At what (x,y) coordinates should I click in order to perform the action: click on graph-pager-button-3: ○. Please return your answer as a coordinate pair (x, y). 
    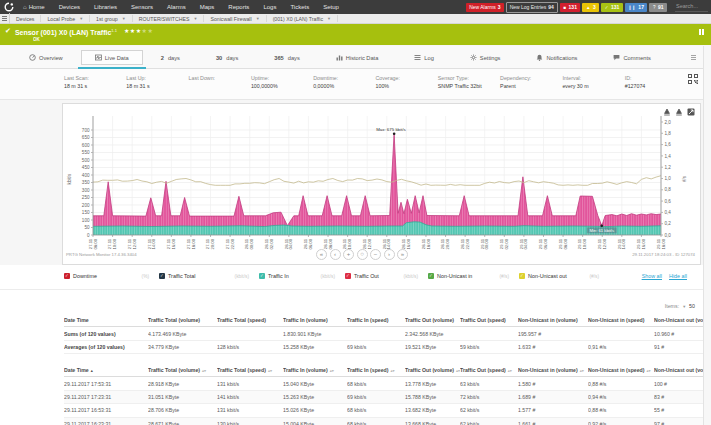
    Looking at the image, I should click on (362, 254).